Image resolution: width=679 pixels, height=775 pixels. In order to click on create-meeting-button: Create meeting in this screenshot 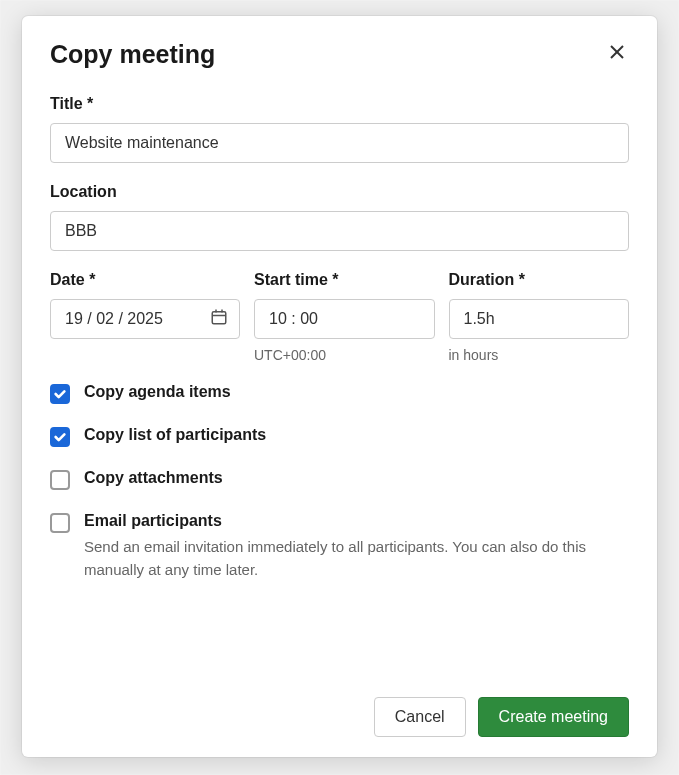, I will do `click(554, 717)`.